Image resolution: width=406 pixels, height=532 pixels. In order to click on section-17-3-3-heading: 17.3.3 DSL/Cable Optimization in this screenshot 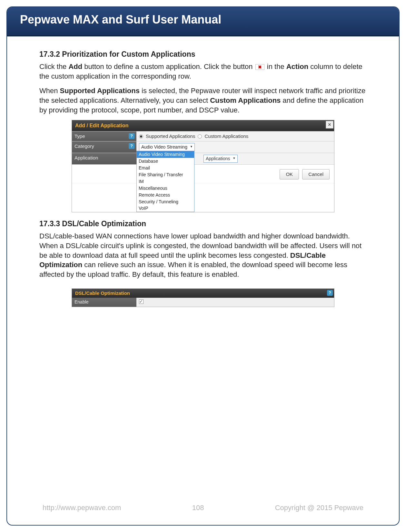, I will do `click(203, 224)`.